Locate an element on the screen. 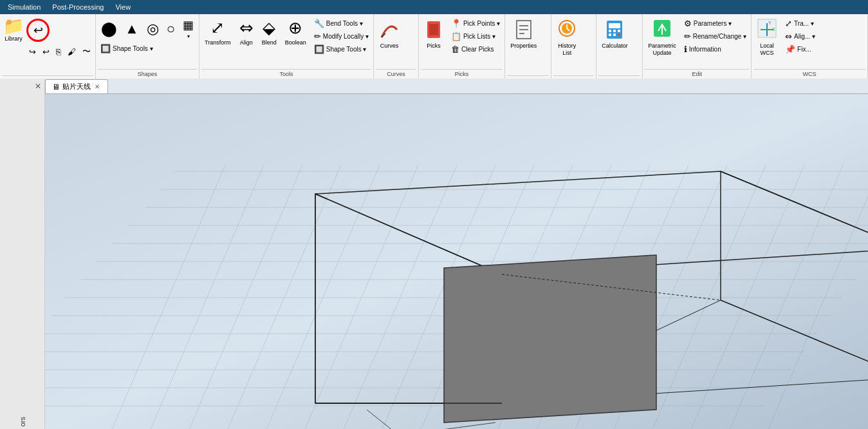  undo2-icon: ↩ is located at coordinates (46, 52).